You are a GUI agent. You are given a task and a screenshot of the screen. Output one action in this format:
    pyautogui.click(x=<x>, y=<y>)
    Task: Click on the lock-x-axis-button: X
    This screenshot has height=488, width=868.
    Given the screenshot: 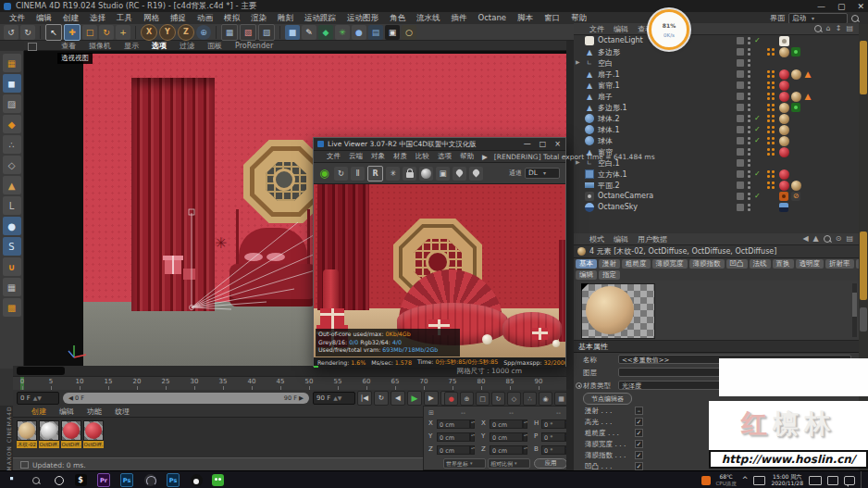 What is the action you would take?
    pyautogui.click(x=149, y=32)
    